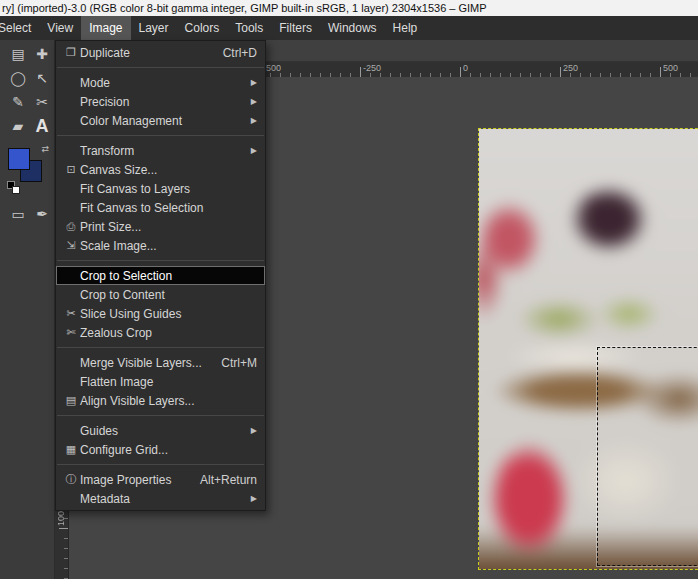  I want to click on menu-item-slice-using-guides: ✂ Slice Using Guides, so click(160, 314).